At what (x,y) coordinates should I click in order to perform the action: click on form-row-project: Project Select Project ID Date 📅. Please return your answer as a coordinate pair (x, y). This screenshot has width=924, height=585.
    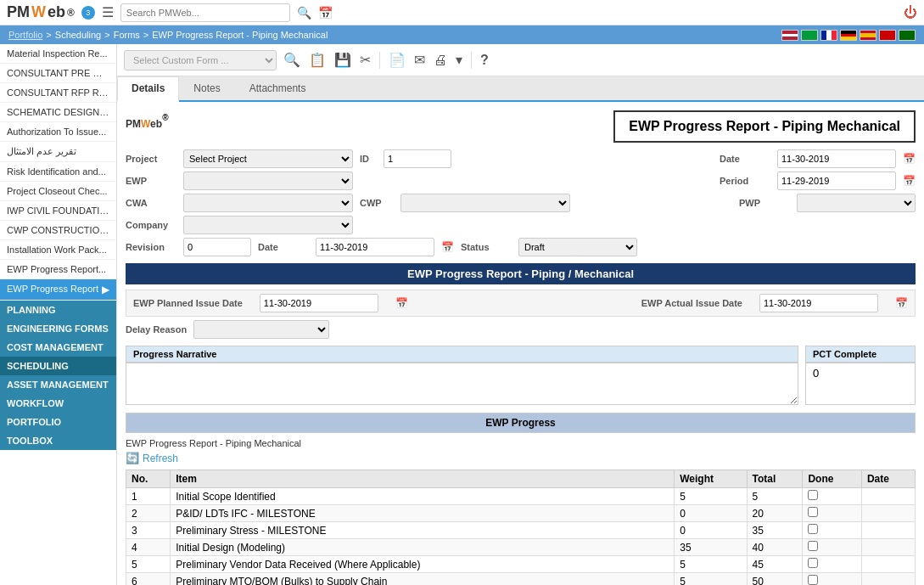
    Looking at the image, I should click on (521, 159).